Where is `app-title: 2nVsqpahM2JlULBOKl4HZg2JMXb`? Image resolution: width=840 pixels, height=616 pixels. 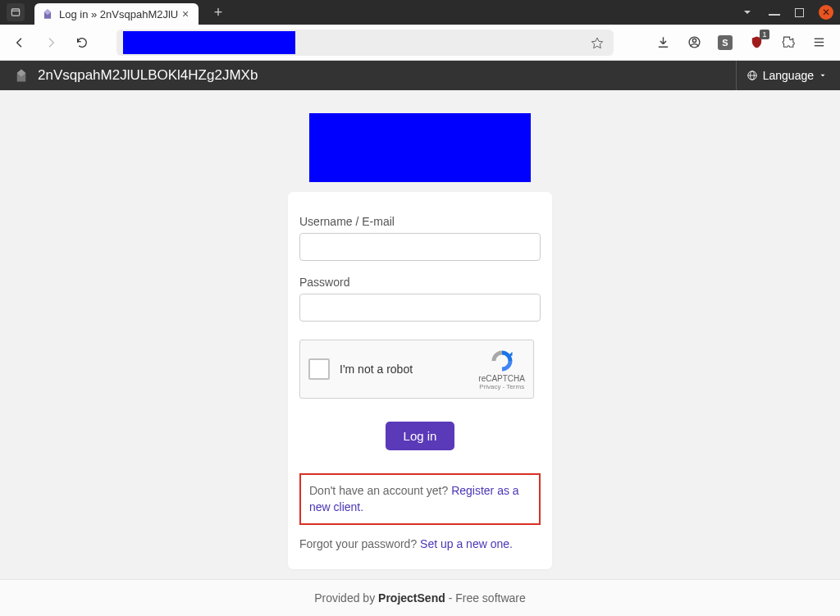
app-title: 2nVsqpahM2JlULBOKl4HZg2JMXb is located at coordinates (148, 75).